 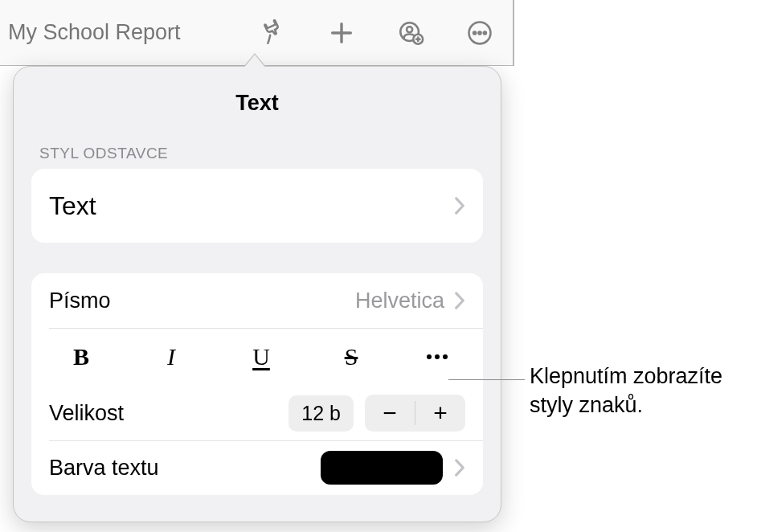 What do you see at coordinates (257, 468) in the screenshot?
I see `text-color-row: Barva textu` at bounding box center [257, 468].